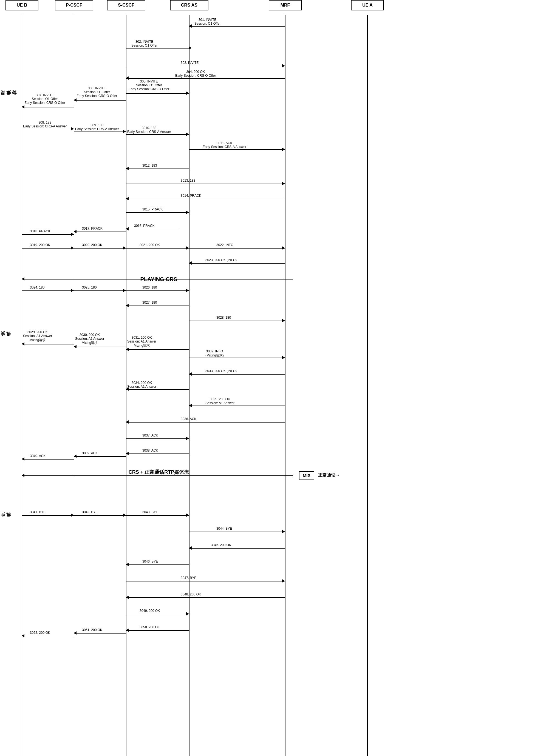 This screenshot has width=535, height=756. What do you see at coordinates (285, 5) in the screenshot?
I see `participant-mrf: MRF` at bounding box center [285, 5].